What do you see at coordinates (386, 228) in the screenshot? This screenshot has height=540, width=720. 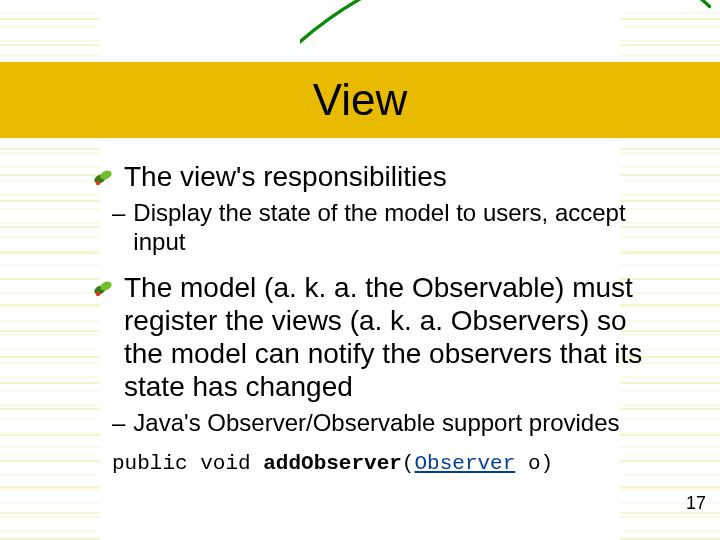 I see `sub-bullet-item: – Display the state of the model to user…` at bounding box center [386, 228].